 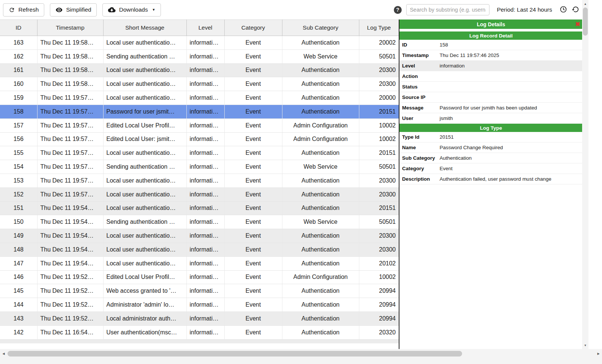 What do you see at coordinates (200, 125) in the screenshot?
I see `log-row-157: 157Thu Dec 11 19:57…Edited Local User Pr…` at bounding box center [200, 125].